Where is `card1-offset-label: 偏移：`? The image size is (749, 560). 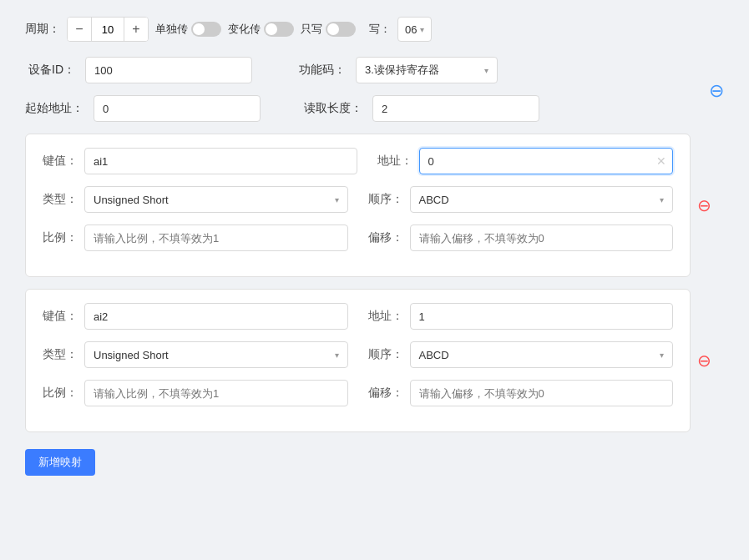 card1-offset-label: 偏移： is located at coordinates (386, 238).